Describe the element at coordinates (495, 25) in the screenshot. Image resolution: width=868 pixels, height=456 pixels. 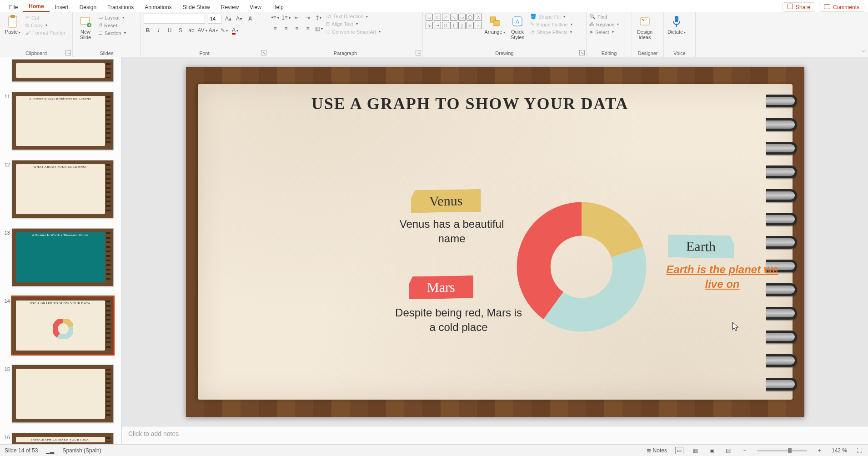
I see `arrange-button: Arrange▾` at that location.